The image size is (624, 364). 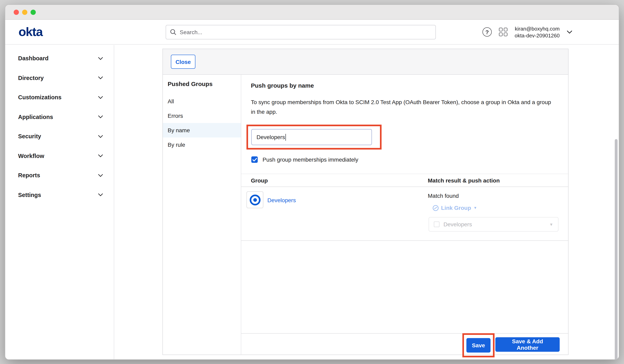 What do you see at coordinates (537, 32) in the screenshot?
I see `account-menu: kiran@boxyhq.com okta-dev-20901260` at bounding box center [537, 32].